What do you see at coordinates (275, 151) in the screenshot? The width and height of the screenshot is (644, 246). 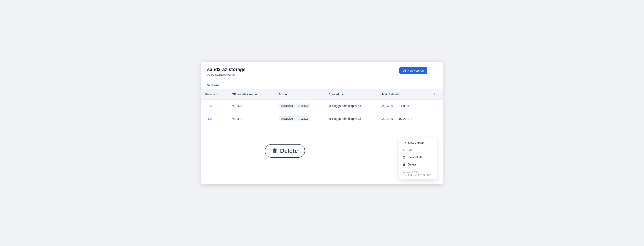 I see `delete-callout-icon: 🗑` at bounding box center [275, 151].